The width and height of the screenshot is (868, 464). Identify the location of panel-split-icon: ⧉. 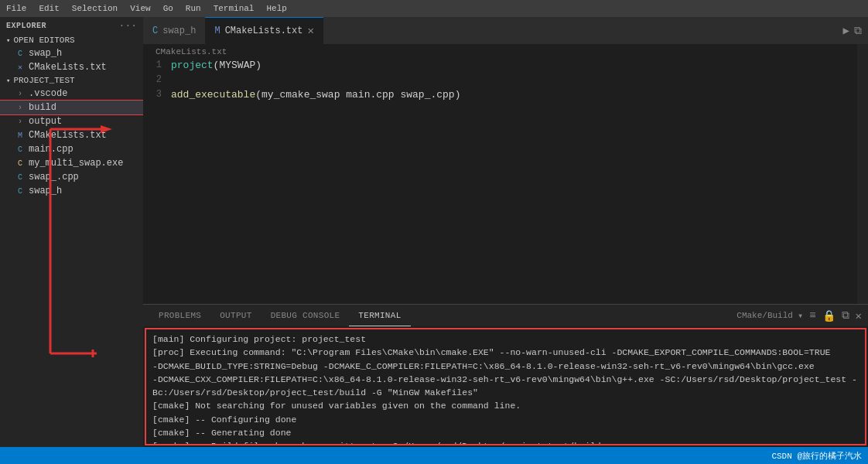
(846, 316).